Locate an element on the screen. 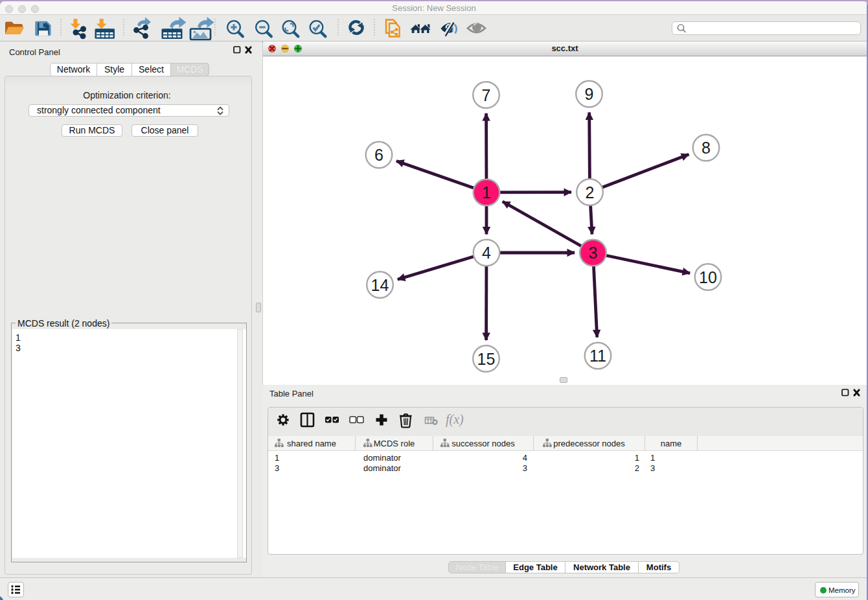 This screenshot has height=600, width=868. svg-text: 6 is located at coordinates (379, 155).